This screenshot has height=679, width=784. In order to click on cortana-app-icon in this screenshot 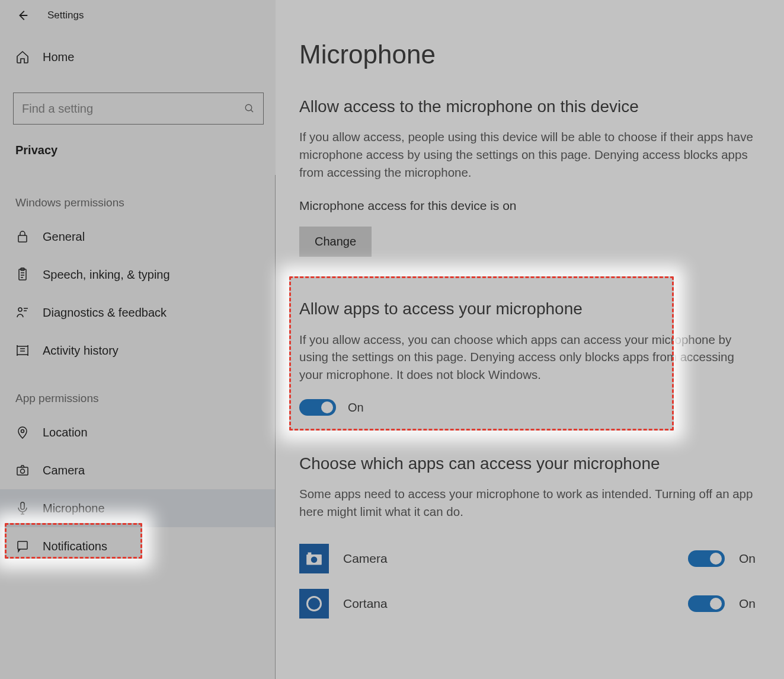, I will do `click(314, 604)`.